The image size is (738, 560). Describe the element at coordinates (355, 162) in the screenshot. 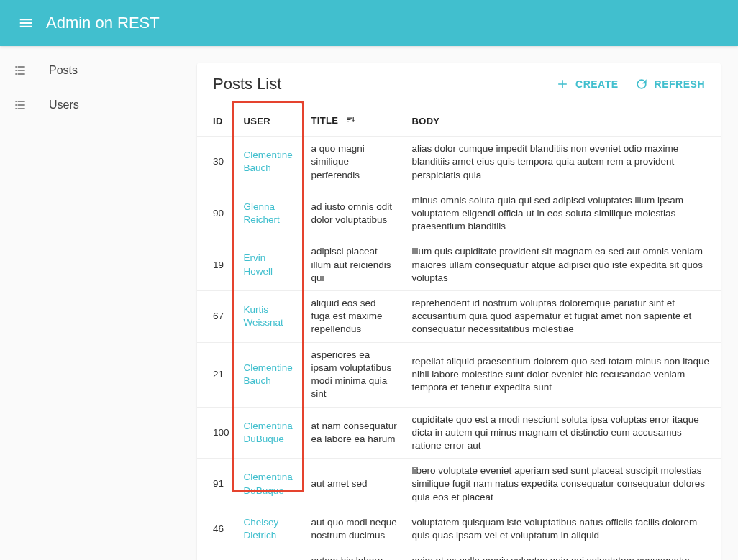

I see `cell-title: a quo magni similique perferendis` at that location.